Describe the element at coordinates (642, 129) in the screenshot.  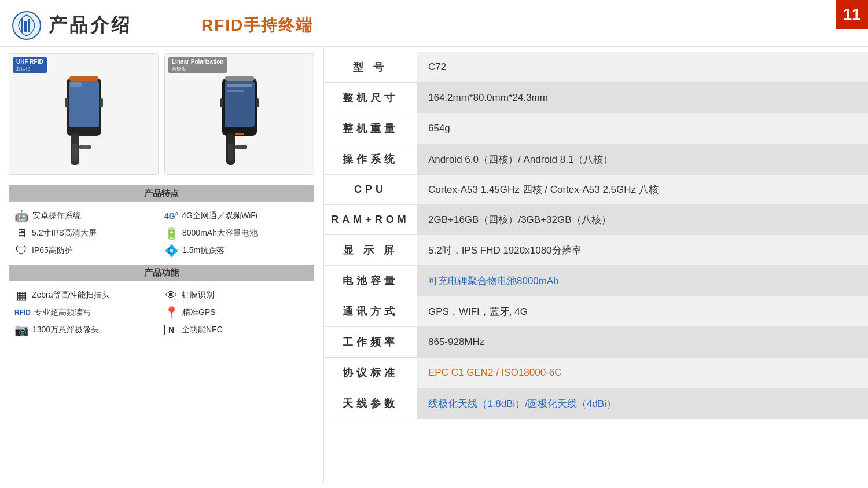
I see `spec-value: 654g` at that location.